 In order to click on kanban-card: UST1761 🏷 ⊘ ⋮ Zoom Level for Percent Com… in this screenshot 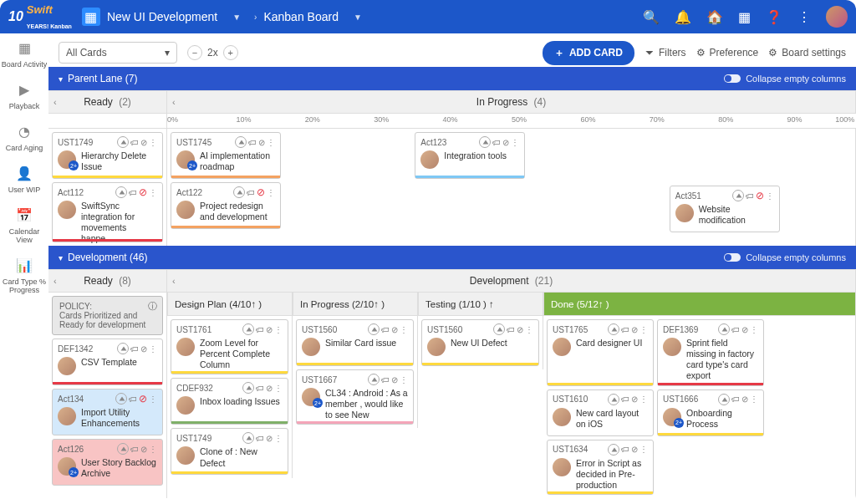, I will do `click(229, 347)`.